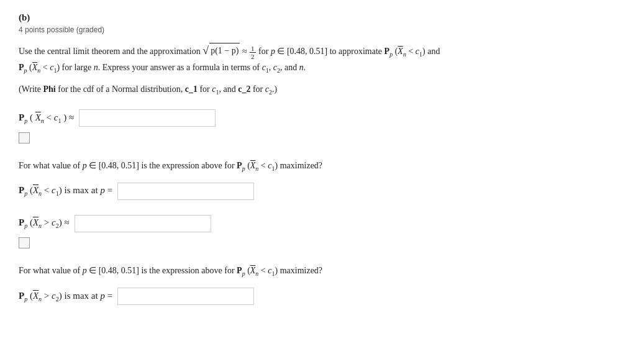 The height and width of the screenshot is (364, 636). Describe the element at coordinates (240, 165) in the screenshot. I see `q1-bold-P: P` at that location.